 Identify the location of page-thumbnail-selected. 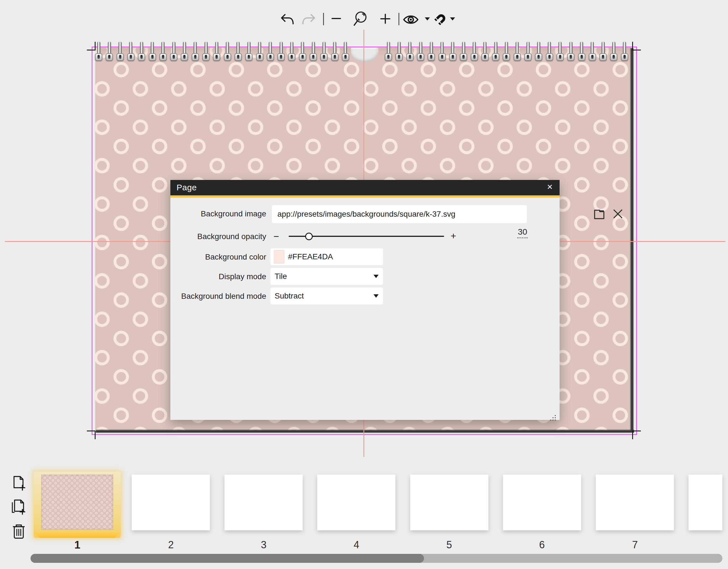
(77, 505).